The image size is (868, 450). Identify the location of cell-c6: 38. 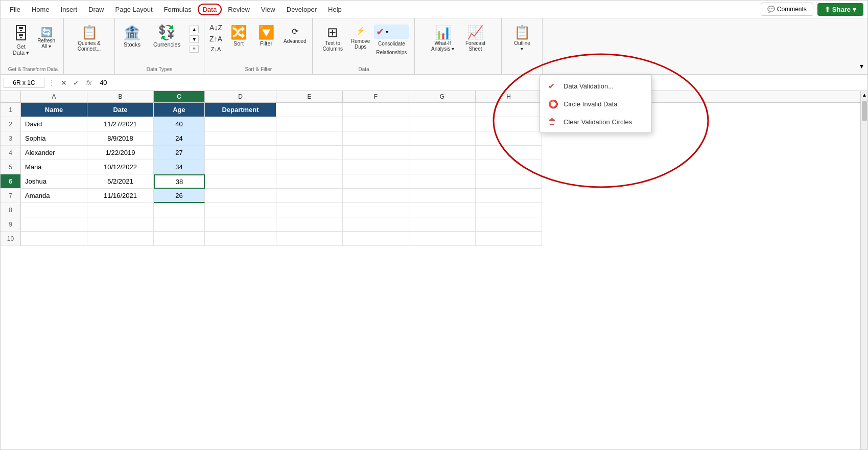
(179, 182).